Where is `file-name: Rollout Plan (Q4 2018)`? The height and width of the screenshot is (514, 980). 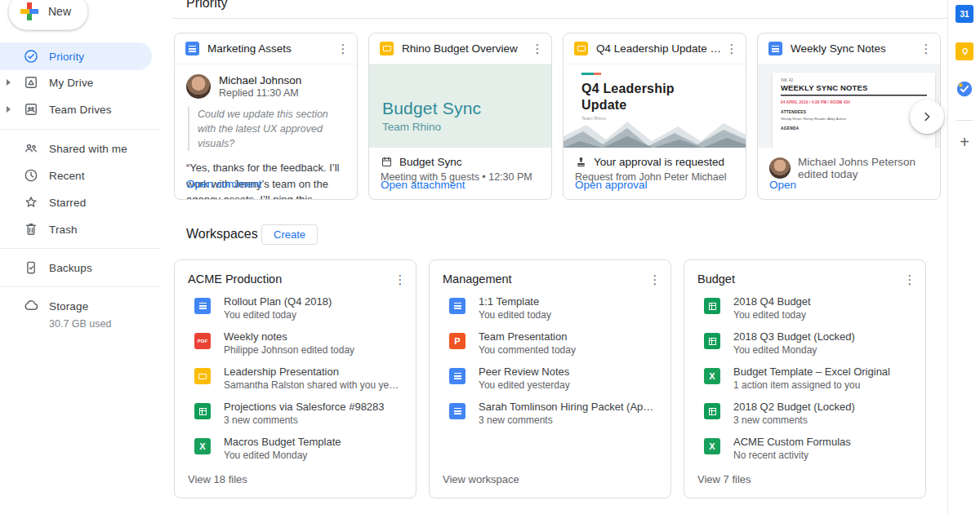
file-name: Rollout Plan (Q4 2018) is located at coordinates (314, 302).